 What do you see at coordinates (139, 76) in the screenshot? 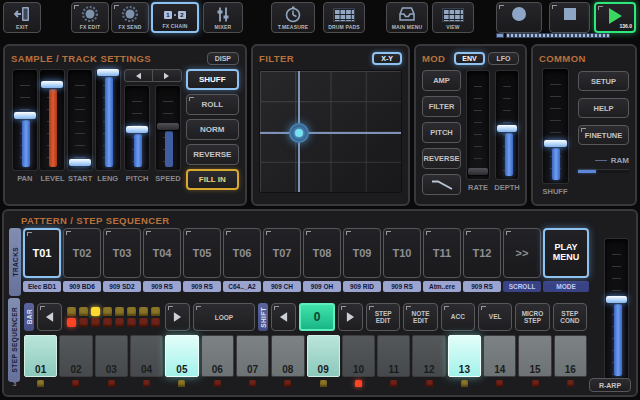
I see `prev-sample-button` at bounding box center [139, 76].